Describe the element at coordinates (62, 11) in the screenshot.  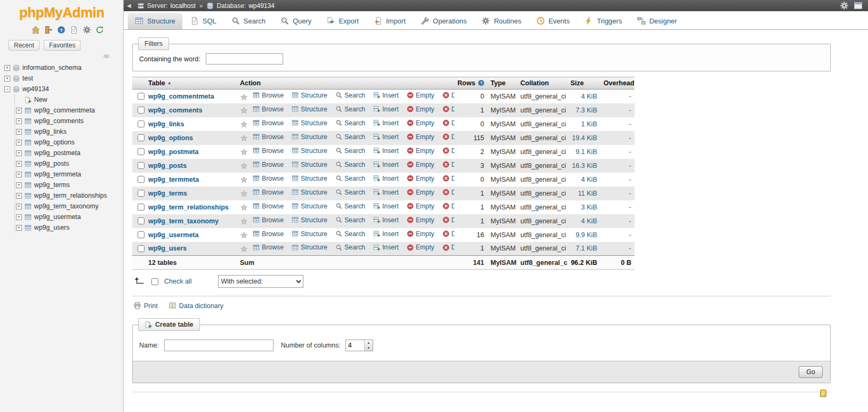
I see `phpmyadmin-logo: phpMyAdmin` at that location.